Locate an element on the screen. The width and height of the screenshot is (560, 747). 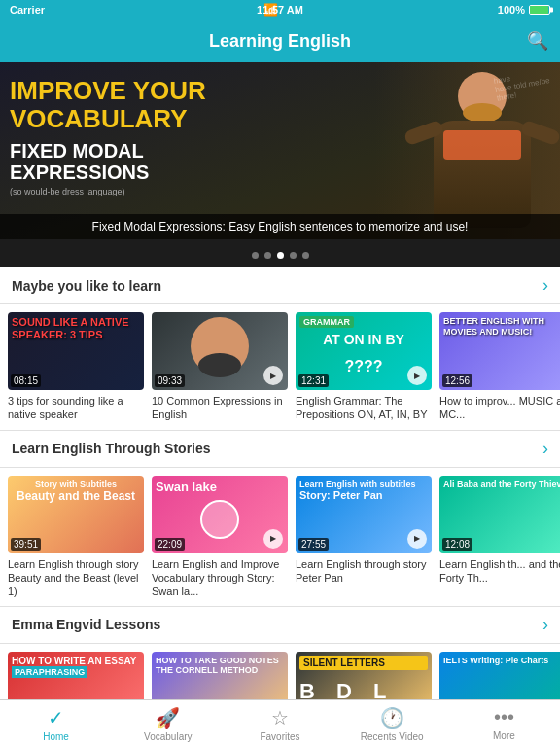
thumb-label: HOW TO WRITE AN ESSAYPARAPHRASING is located at coordinates (76, 666).